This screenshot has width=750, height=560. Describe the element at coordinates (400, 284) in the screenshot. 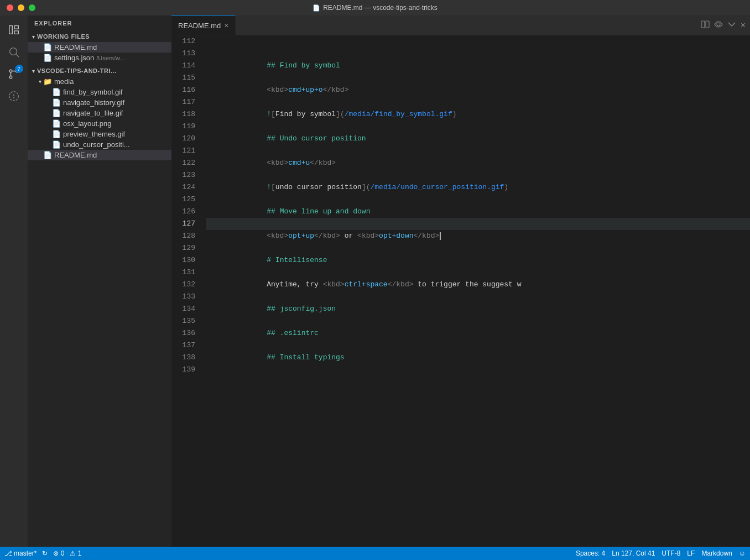

I see `tag-131-close: </kbd>` at that location.